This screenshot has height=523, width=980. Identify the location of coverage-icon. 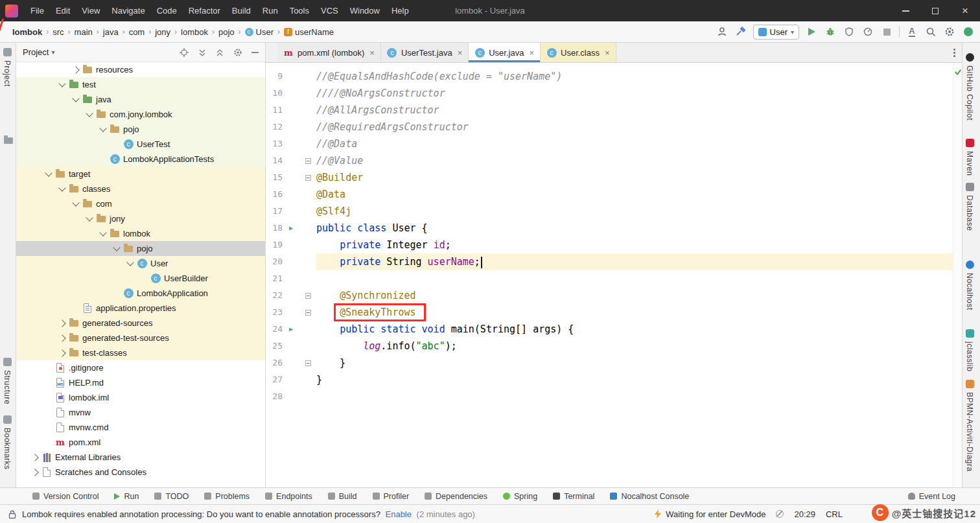
(849, 32).